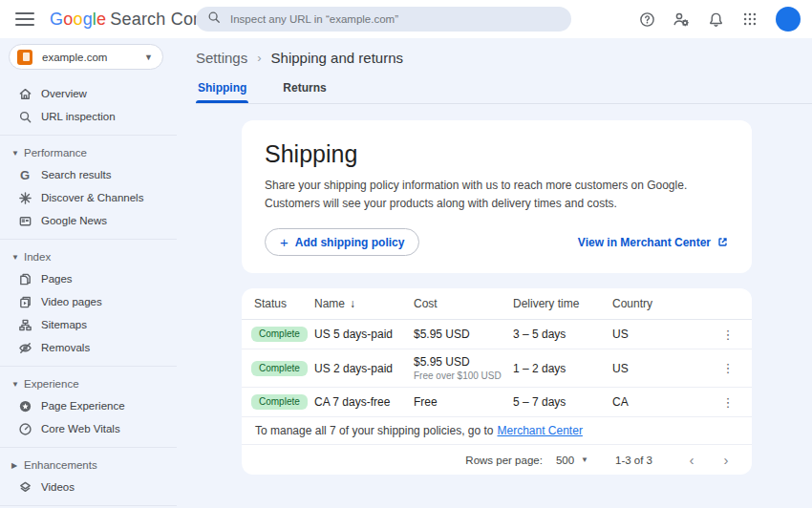 The height and width of the screenshot is (508, 812). Describe the element at coordinates (222, 90) in the screenshot. I see `tab-shipping: Shipping` at that location.